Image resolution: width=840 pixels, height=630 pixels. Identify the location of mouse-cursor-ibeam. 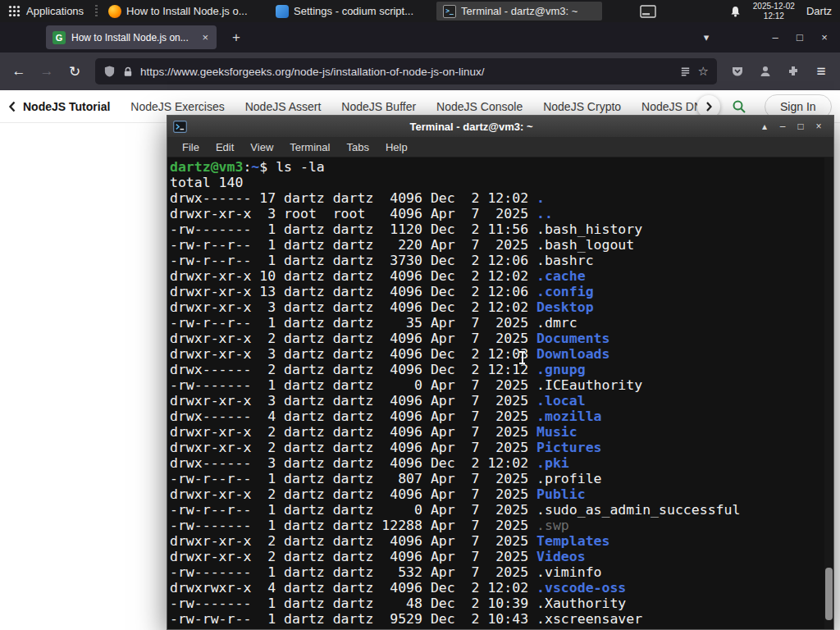
(522, 358).